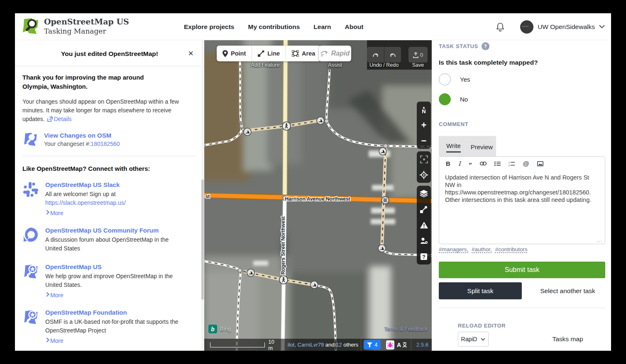 The width and height of the screenshot is (626, 364). What do you see at coordinates (116, 267) in the screenshot?
I see `community-item-title: OpenStreetMap US` at bounding box center [116, 267].